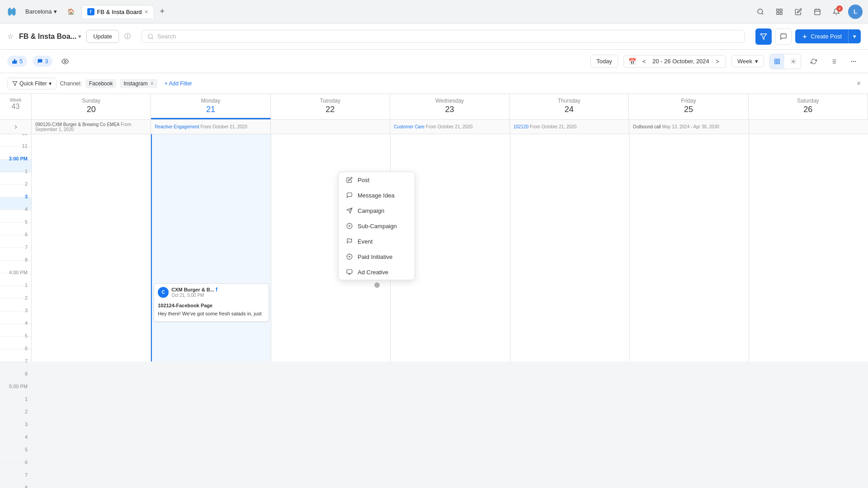 Image resolution: width=868 pixels, height=488 pixels. Describe the element at coordinates (415, 12) in the screenshot. I see `tab-bar: f FB & Insta Board × +` at that location.